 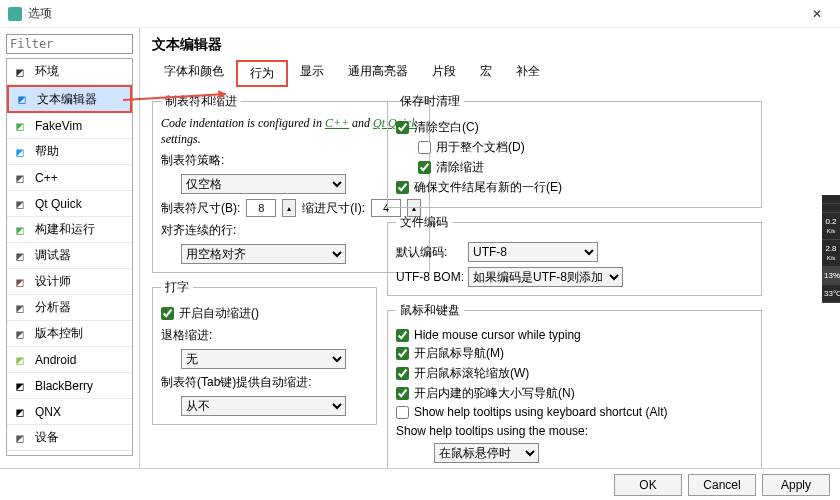 I want to click on clearblank-label: 清除空白(C), so click(x=446, y=128).